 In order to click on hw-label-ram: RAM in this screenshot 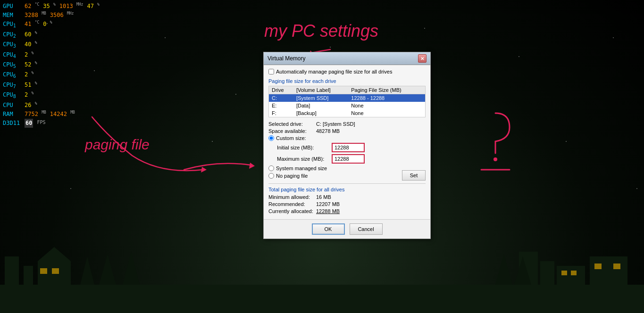, I will do `click(12, 114)`.